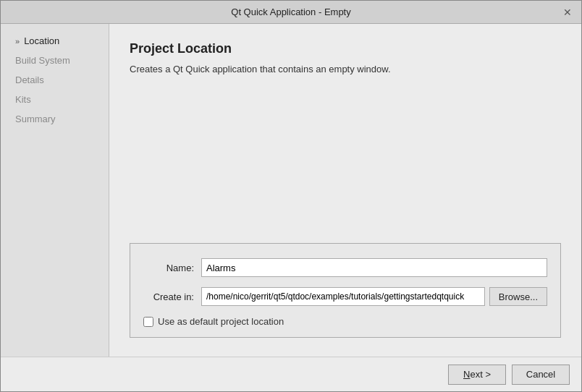 This screenshot has height=392, width=582. I want to click on name-label: Name:, so click(172, 268).